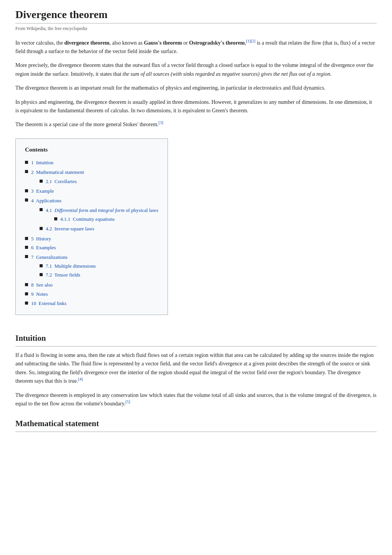 Image resolution: width=392 pixels, height=555 pixels. What do you see at coordinates (226, 74) in the screenshot?
I see `italic-statement: the sum of all sources (with sinks regar…` at bounding box center [226, 74].